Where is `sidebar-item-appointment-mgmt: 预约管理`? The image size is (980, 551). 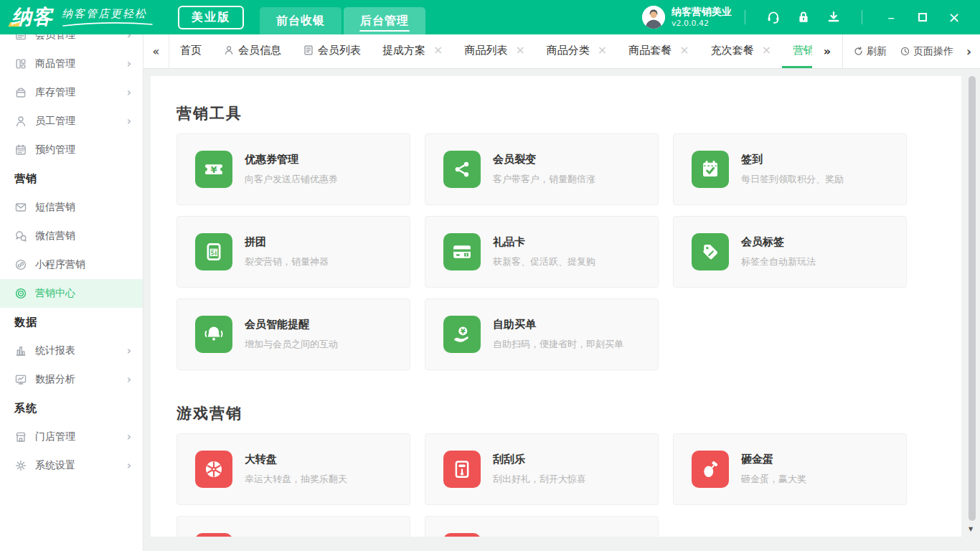 sidebar-item-appointment-mgmt: 预约管理 is located at coordinates (72, 150).